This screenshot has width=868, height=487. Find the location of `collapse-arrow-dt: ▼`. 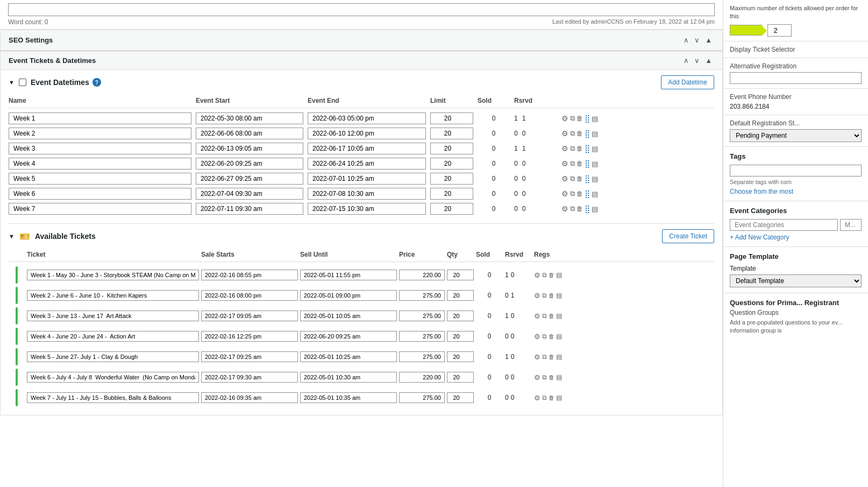

collapse-arrow-dt: ▼ is located at coordinates (12, 82).